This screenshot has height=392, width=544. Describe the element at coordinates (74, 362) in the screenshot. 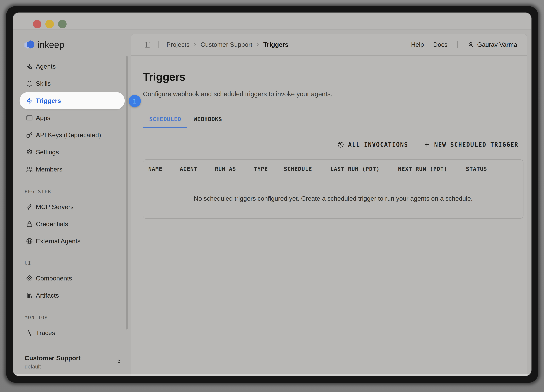

I see `project-switcher: Customer Support default` at that location.